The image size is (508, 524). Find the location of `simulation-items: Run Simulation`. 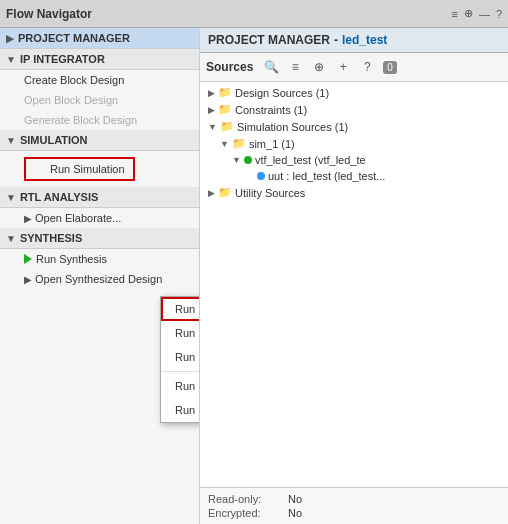

simulation-items: Run Simulation is located at coordinates (100, 169).